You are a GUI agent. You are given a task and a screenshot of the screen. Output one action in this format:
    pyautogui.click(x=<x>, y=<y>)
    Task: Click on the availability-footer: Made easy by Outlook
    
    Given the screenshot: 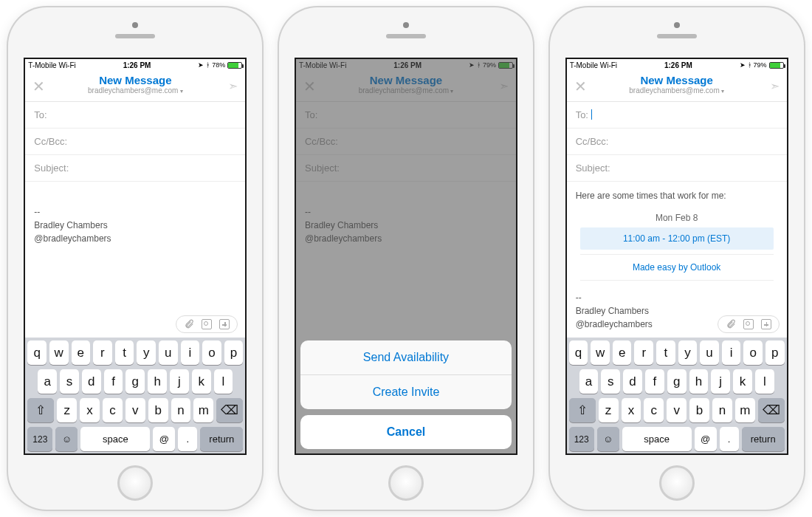 What is the action you would take?
    pyautogui.click(x=677, y=267)
    